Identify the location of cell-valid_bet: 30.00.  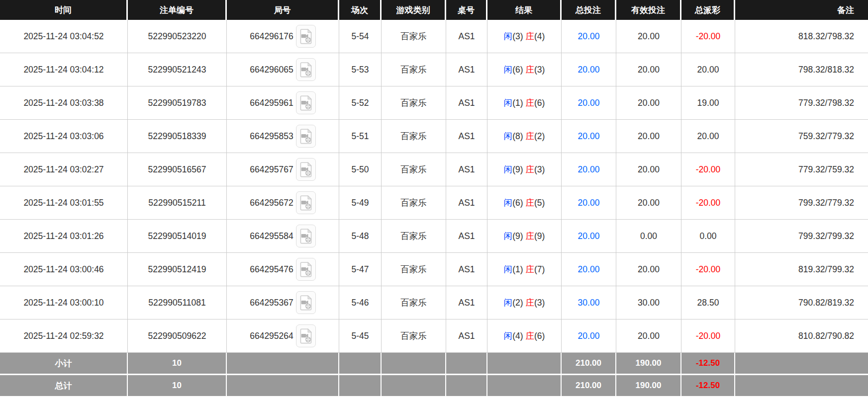
(649, 303).